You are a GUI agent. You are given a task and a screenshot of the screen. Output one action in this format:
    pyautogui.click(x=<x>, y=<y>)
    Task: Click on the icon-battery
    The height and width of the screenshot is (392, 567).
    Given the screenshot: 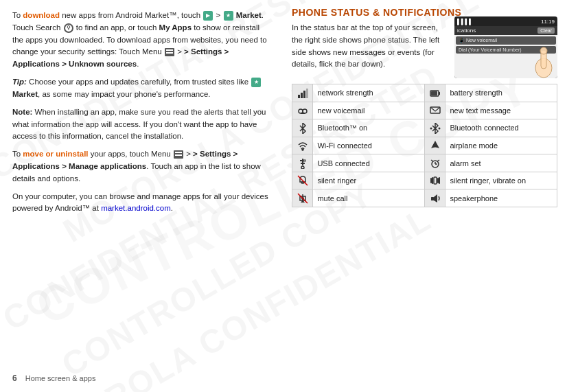 What is the action you would take?
    pyautogui.click(x=435, y=93)
    